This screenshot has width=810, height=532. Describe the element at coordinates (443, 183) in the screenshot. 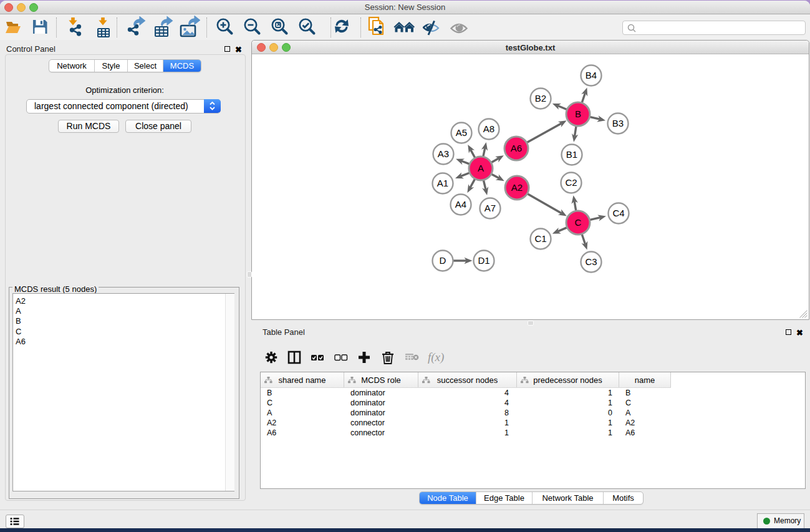

I see `svg-text: A1` at that location.